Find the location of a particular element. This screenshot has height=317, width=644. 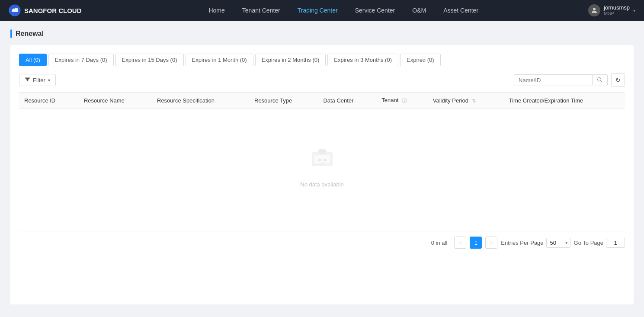

search-input is located at coordinates (553, 80).